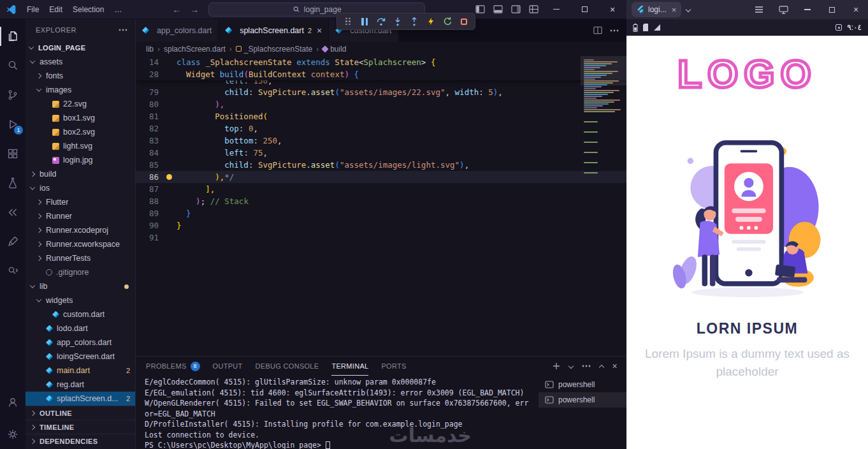 The image size is (868, 449). I want to click on tab-splachscreen: splachScreen.dart 2 ×, so click(274, 31).